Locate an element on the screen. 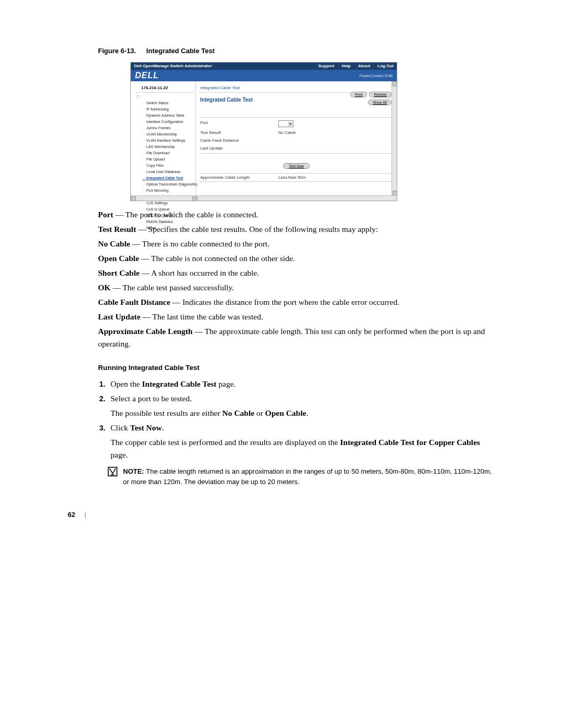 Image resolution: width=563 pixels, height=728 pixels. sidebar-ip: 176.210.11.22 is located at coordinates (164, 88).